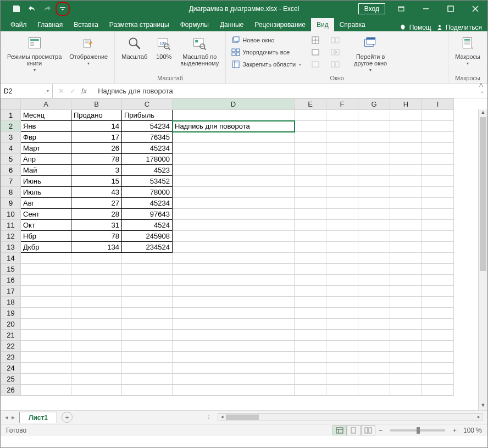 The image size is (488, 448). What do you see at coordinates (310, 346) in the screenshot?
I see `cell-E22` at bounding box center [310, 346].